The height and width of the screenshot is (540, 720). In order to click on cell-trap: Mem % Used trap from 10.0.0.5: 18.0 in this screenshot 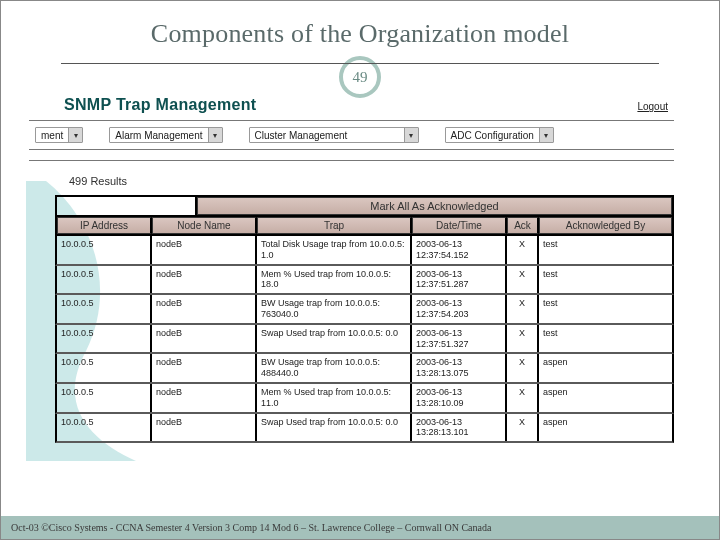, I will do `click(334, 280)`.